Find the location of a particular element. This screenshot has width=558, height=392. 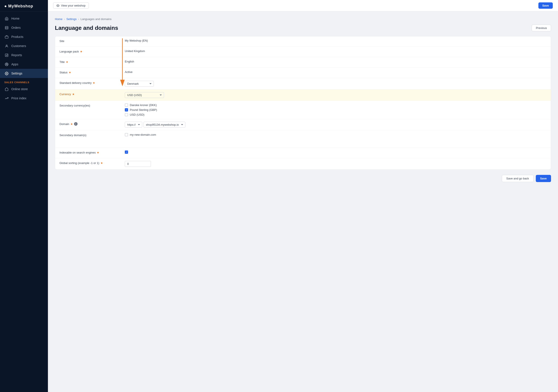

form-row-title: Title ★ English is located at coordinates (303, 63).